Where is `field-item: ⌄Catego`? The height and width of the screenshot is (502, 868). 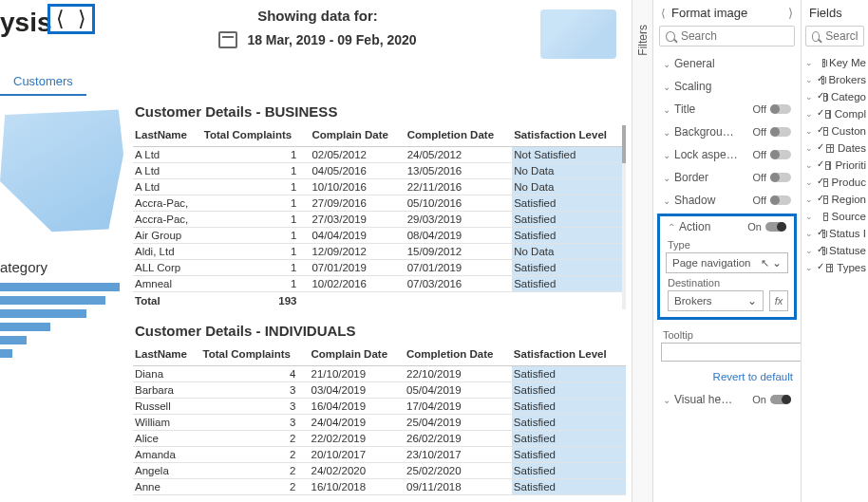
field-item: ⌄Catego is located at coordinates (835, 97).